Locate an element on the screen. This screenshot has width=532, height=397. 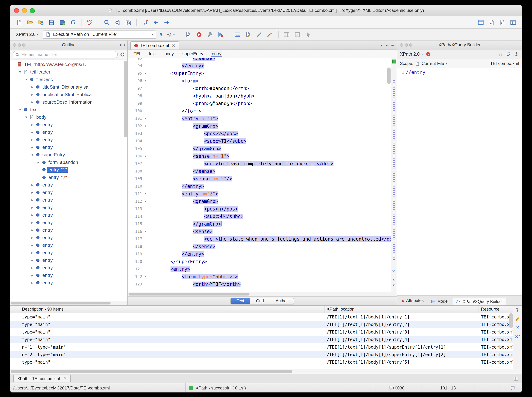
outline-node-sourceDesc: ▸sourceDescInformation is located at coordinates (69, 102).